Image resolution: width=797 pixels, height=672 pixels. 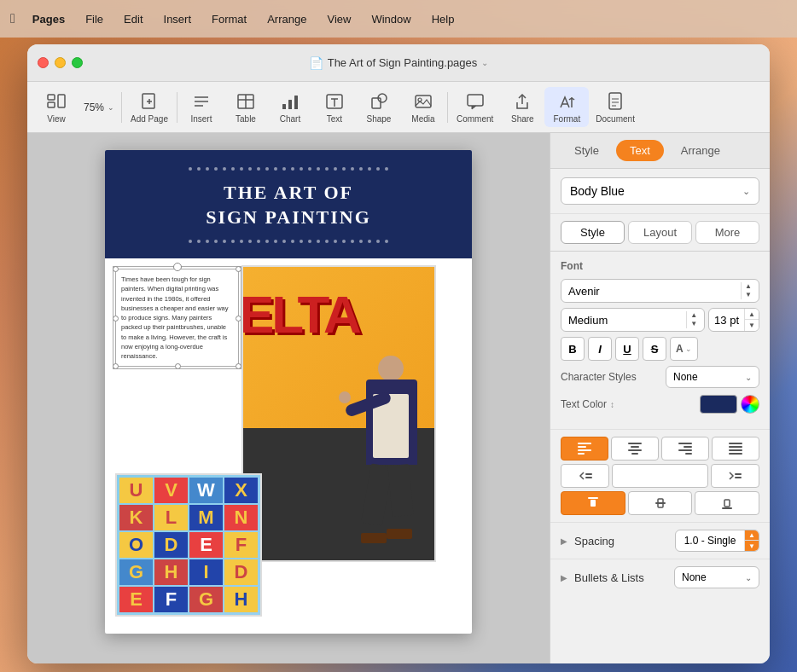 What do you see at coordinates (149, 107) in the screenshot?
I see `toolbar-add-page: Add Page` at bounding box center [149, 107].